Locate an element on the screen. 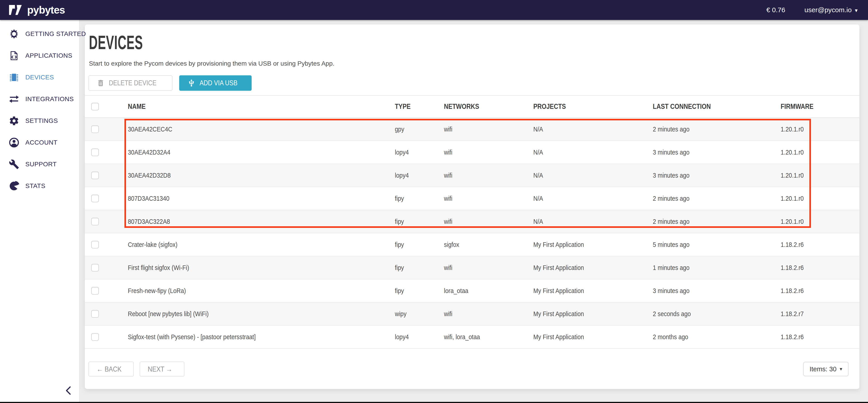 The height and width of the screenshot is (403, 868). sidebar-item-label: DEVICES is located at coordinates (40, 78).